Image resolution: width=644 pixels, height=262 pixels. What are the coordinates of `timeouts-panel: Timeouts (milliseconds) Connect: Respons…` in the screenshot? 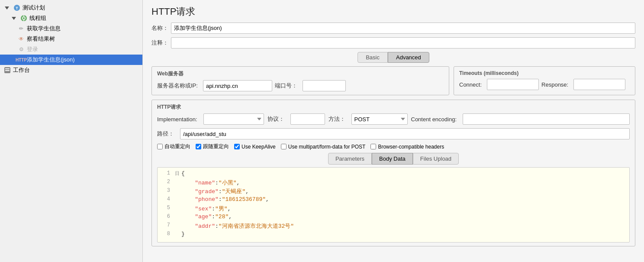 It's located at (544, 81).